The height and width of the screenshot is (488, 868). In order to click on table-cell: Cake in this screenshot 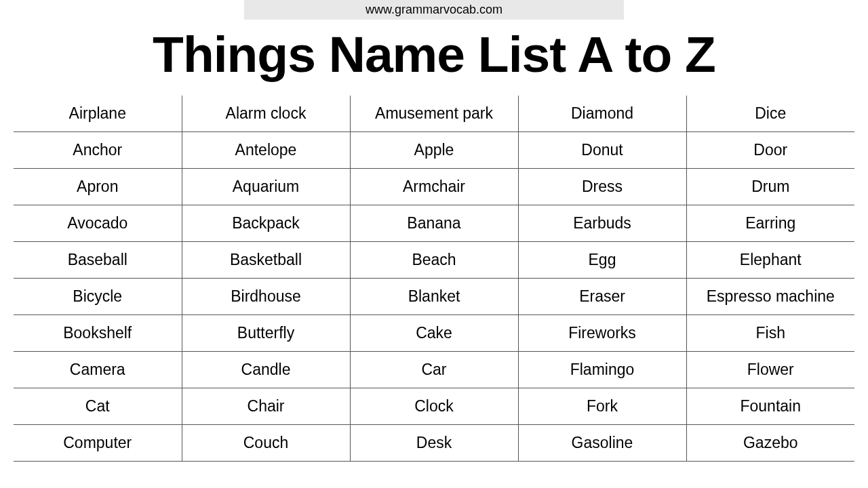, I will do `click(434, 333)`.